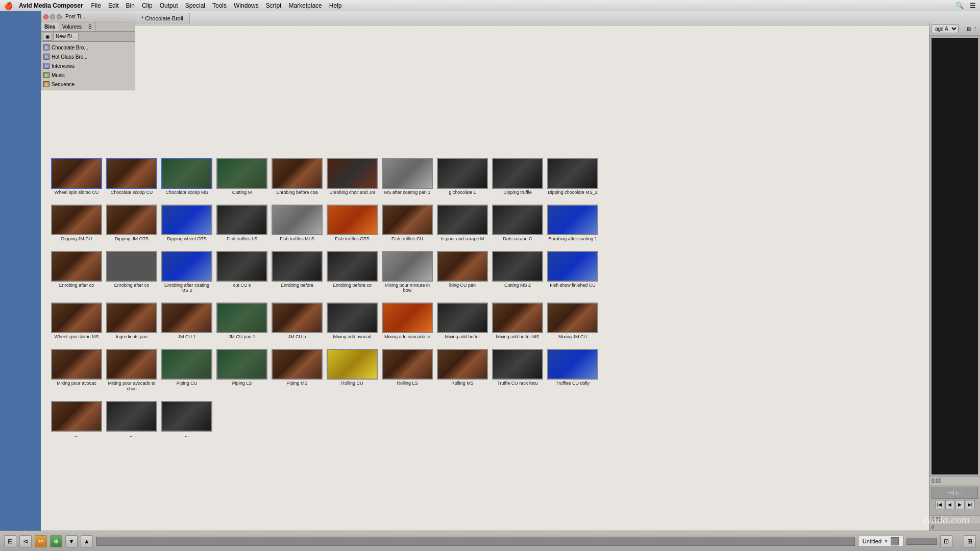 This screenshot has width=980, height=551. I want to click on tab-chocolate-broll-2: * Chocolate Broll, so click(162, 18).